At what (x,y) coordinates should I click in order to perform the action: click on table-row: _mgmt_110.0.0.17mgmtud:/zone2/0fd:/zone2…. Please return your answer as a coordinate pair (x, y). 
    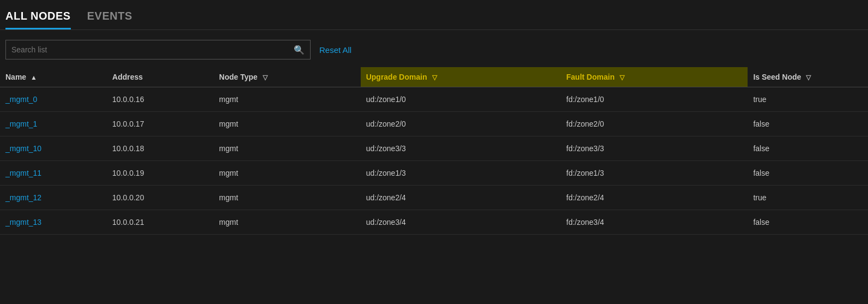
    Looking at the image, I should click on (434, 124).